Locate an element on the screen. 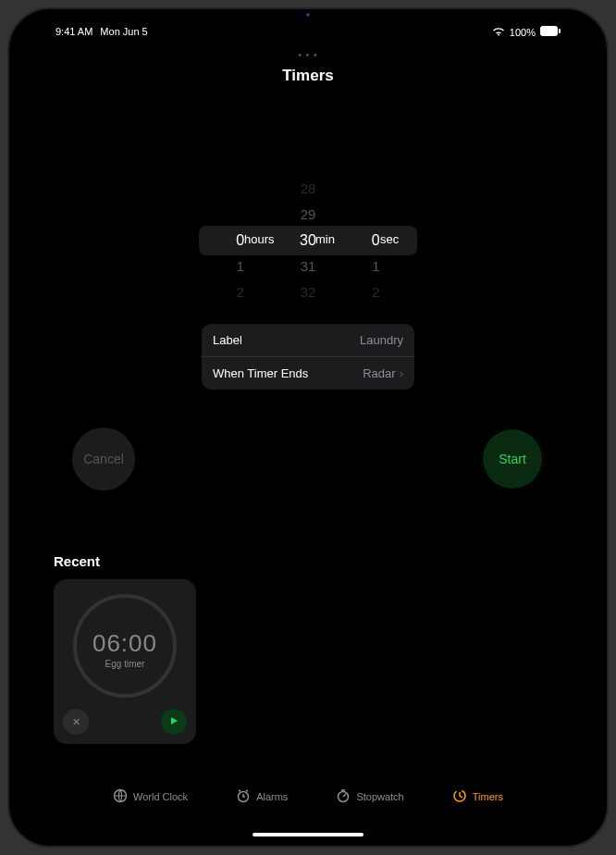 The width and height of the screenshot is (616, 855). picker-minutes-selected: 30 is located at coordinates (308, 241).